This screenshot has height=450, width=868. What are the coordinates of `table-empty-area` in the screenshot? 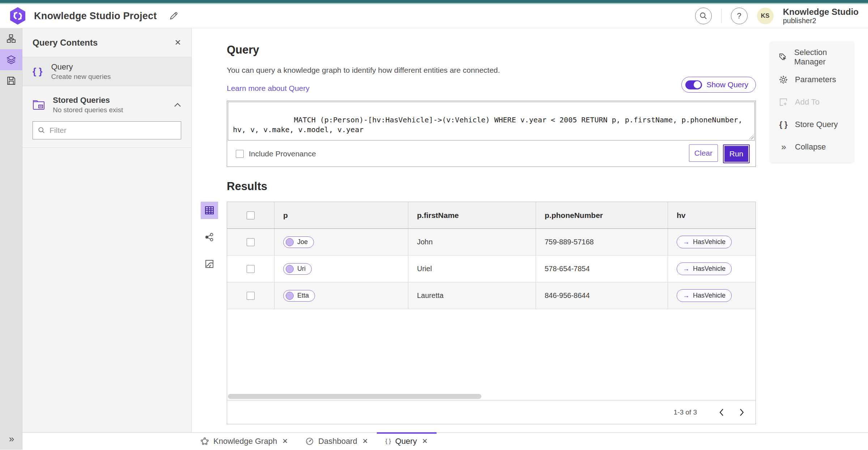 It's located at (491, 351).